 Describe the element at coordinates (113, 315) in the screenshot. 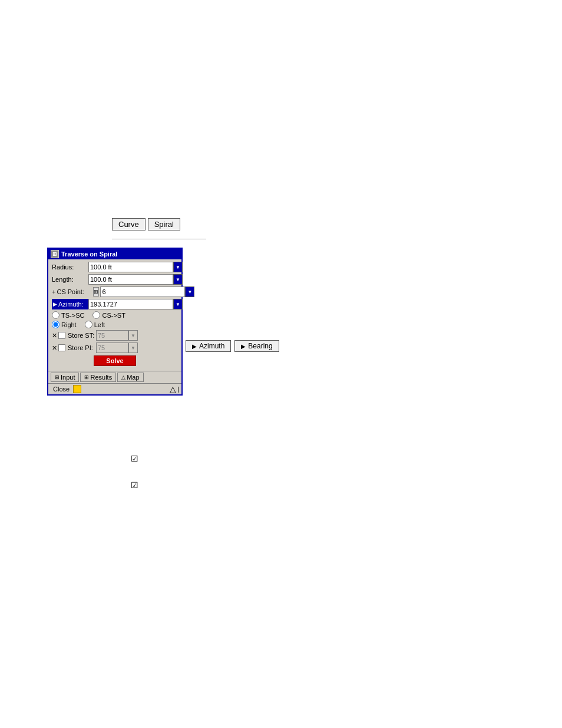

I see `cs-st-label: CS->ST` at that location.